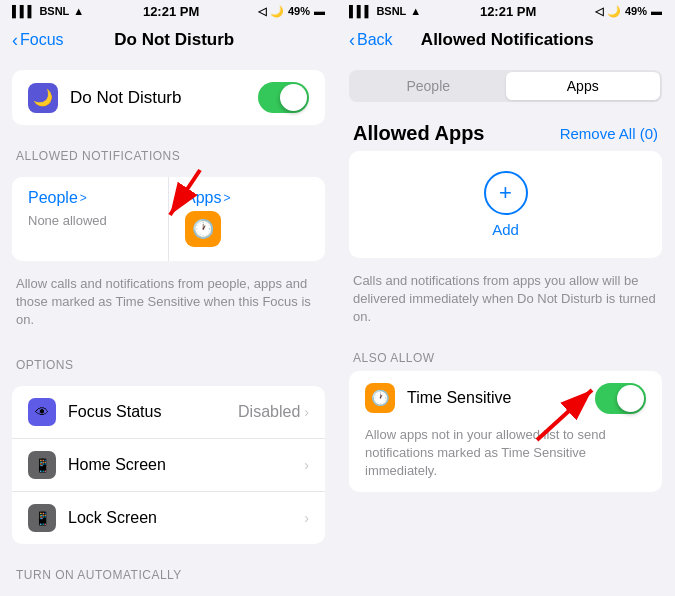 Image resolution: width=675 pixels, height=596 pixels. Describe the element at coordinates (506, 398) in the screenshot. I see `time-sensitive-row: 🕐 Time Sensitive` at that location.